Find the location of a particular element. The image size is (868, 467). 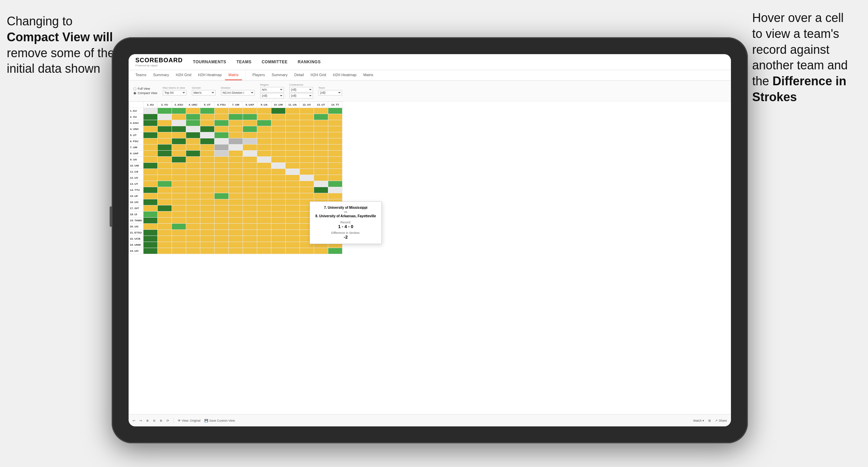

tab-players: Players is located at coordinates (259, 75).